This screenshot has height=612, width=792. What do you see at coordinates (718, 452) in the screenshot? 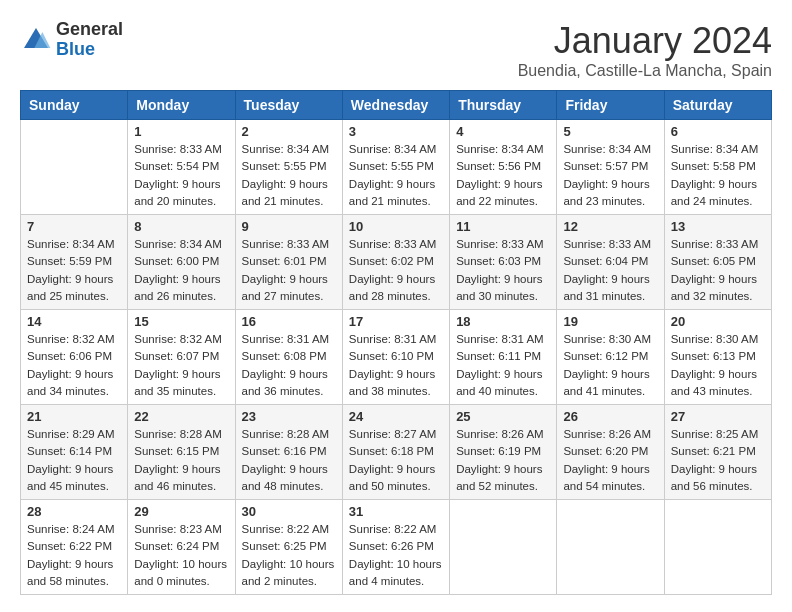
I see `calendar-cell: 27Sunrise: 8:25 AMSunset: 6:21 PMDayligh…` at bounding box center [718, 452].